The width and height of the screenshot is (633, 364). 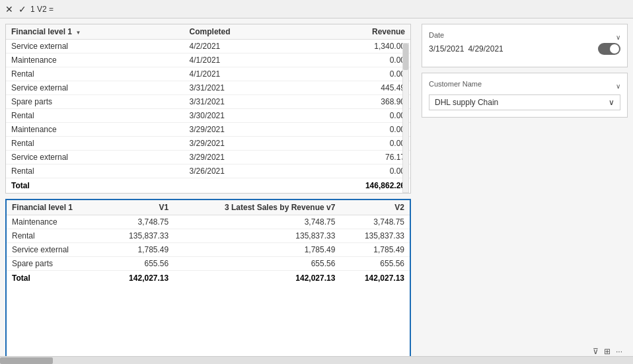 What do you see at coordinates (242, 46) in the screenshot?
I see `cell-completed: 4/2/2021` at bounding box center [242, 46].